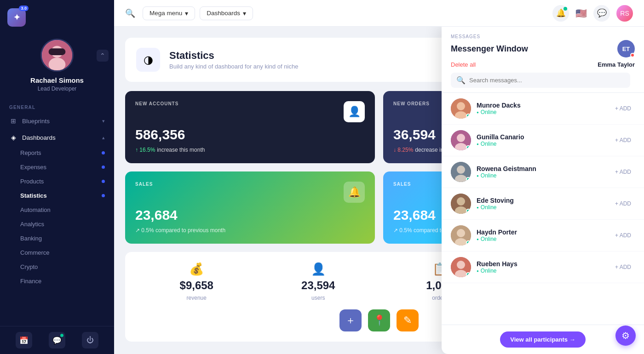  What do you see at coordinates (29, 267) in the screenshot?
I see `crypto-label: Crypto` at bounding box center [29, 267].